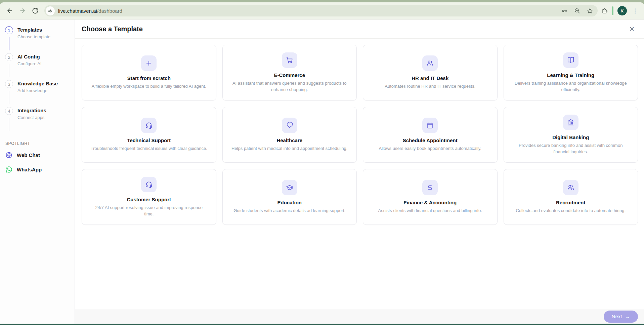 The width and height of the screenshot is (644, 325). Describe the element at coordinates (50, 11) in the screenshot. I see `site-settings-icon` at that location.